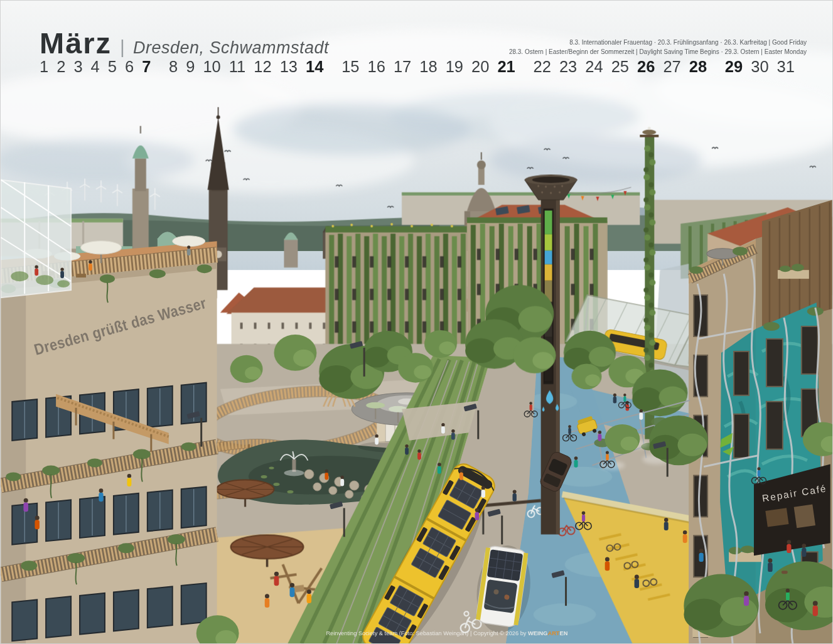  I want to click on day-31: 31, so click(786, 67).